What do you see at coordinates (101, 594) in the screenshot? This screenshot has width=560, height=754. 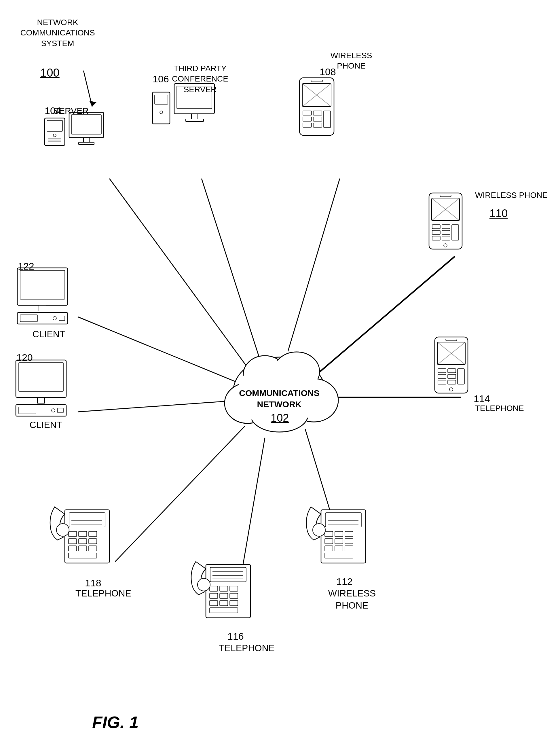 I see `tel118-label: TELEPHONE` at bounding box center [101, 594].